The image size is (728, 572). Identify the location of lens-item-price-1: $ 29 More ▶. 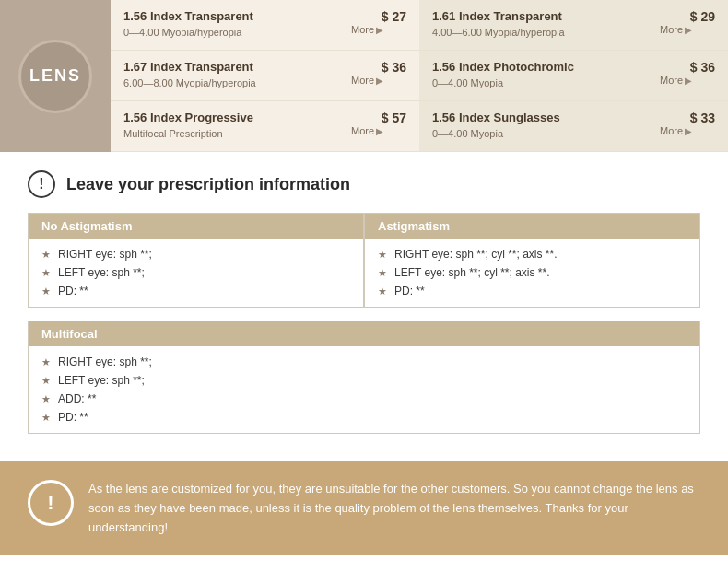
(687, 22).